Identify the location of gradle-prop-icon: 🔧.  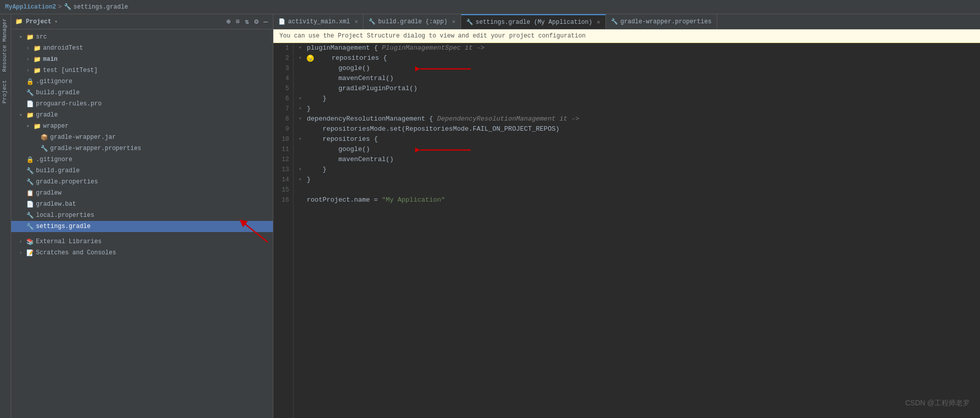
(45, 149).